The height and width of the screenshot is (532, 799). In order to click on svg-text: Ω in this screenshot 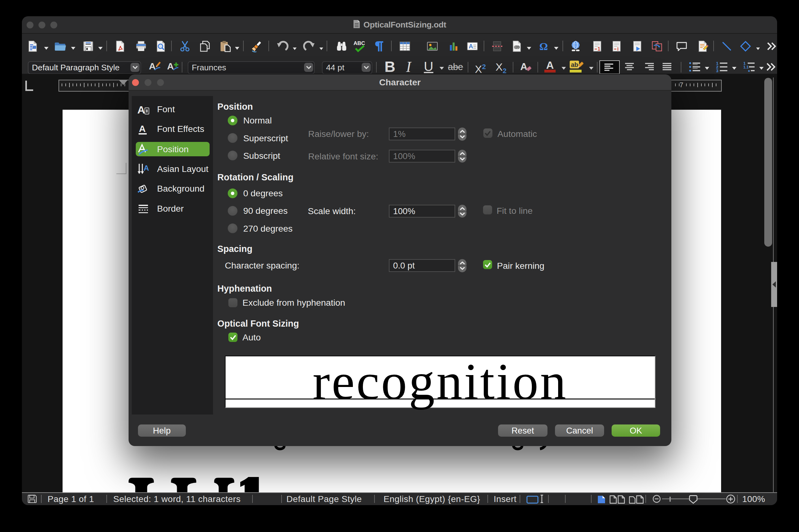, I will do `click(543, 46)`.